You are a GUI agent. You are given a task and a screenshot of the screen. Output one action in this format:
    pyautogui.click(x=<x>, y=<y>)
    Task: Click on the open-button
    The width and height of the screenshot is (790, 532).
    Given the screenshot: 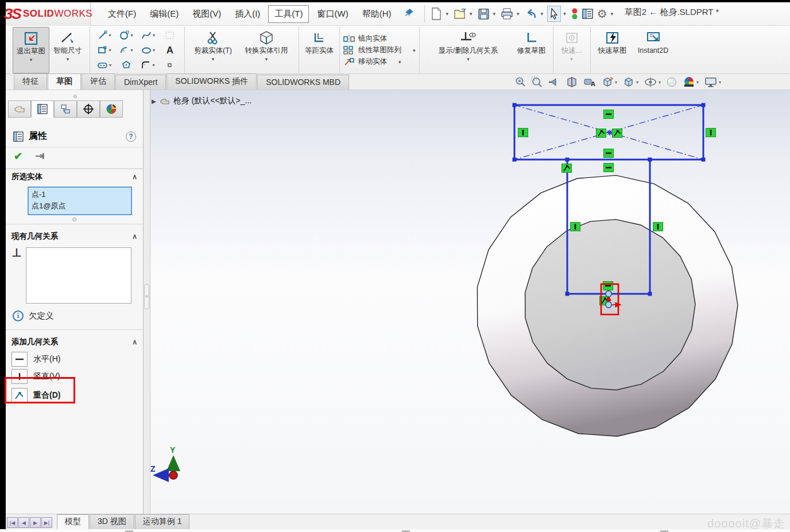 What is the action you would take?
    pyautogui.click(x=460, y=14)
    